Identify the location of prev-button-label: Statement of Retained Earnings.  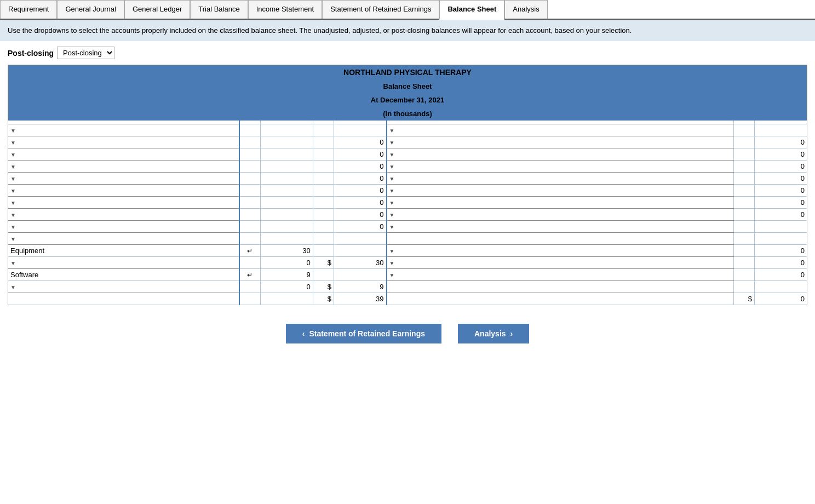
(367, 334).